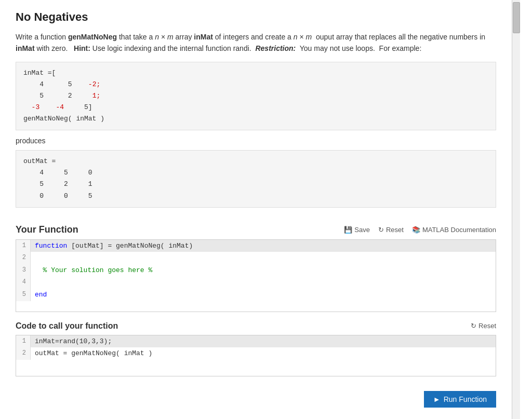  What do you see at coordinates (204, 37) in the screenshot?
I see `inmat-bold: inMat` at bounding box center [204, 37].